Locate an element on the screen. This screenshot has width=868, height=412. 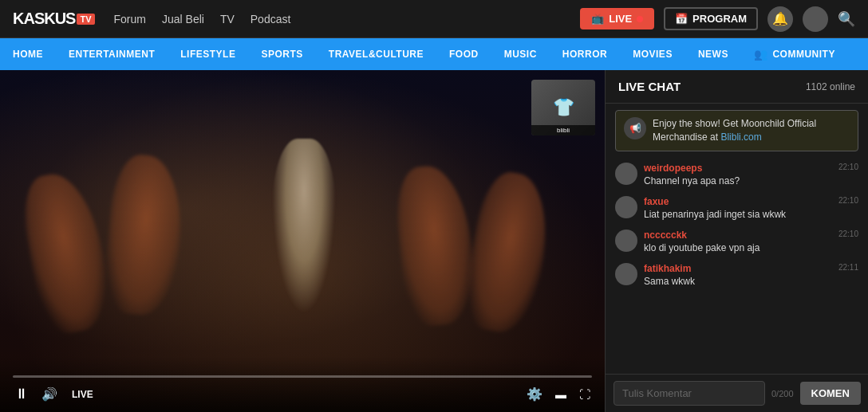
user-avatar is located at coordinates (815, 19).